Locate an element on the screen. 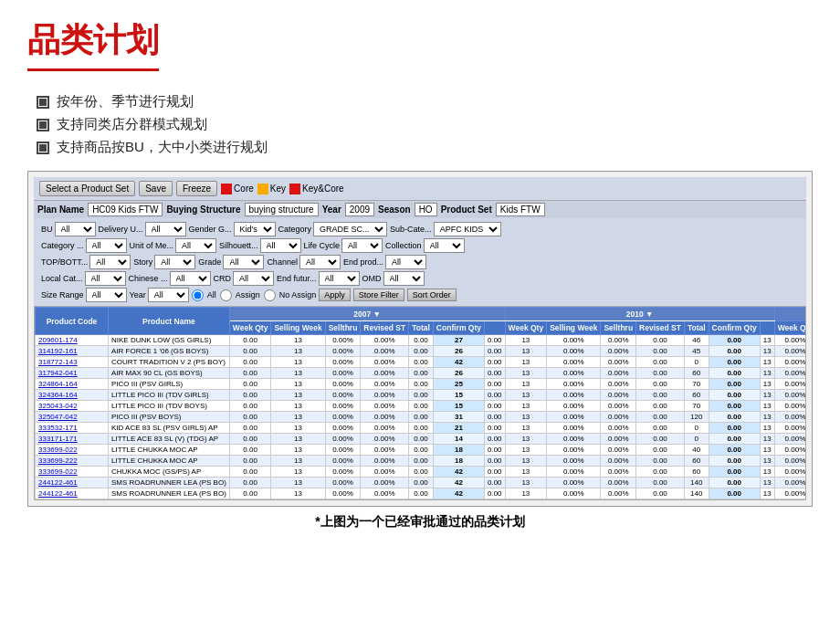 The image size is (840, 630). filter-subcate: Sub-Cate... APFC KIDS is located at coordinates (446, 229).